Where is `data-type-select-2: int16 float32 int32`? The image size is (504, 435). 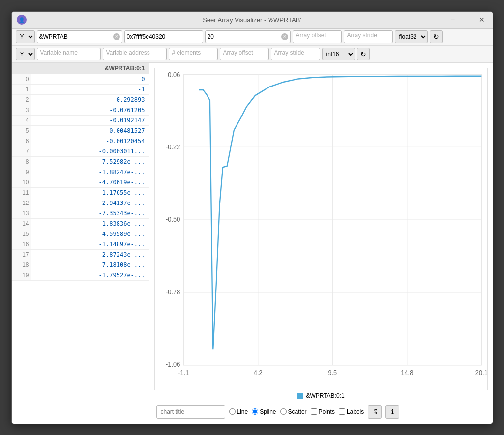 data-type-select-2: int16 float32 int32 is located at coordinates (338, 54).